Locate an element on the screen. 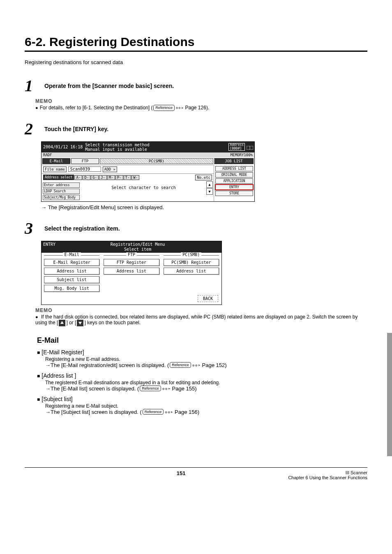 The image size is (392, 554). screen1-message-1: Select transmission method is located at coordinates (157, 145).